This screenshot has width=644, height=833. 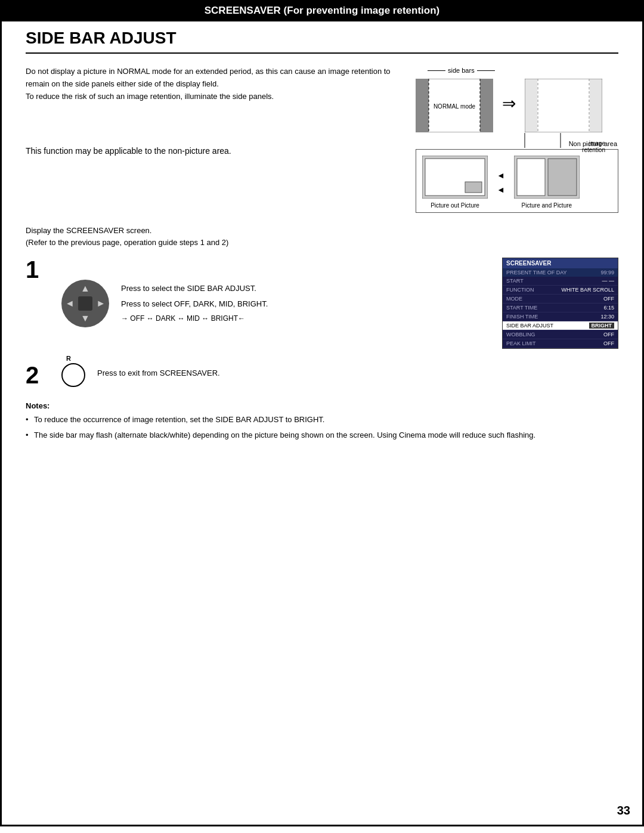 I want to click on description-text: Do not display a picture in NORMAL mode …, so click(x=212, y=84).